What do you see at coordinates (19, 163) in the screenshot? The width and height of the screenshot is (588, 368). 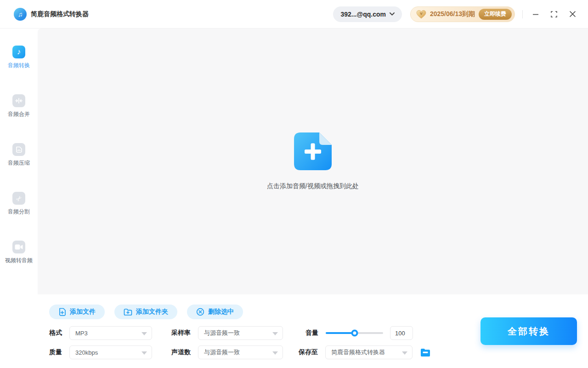 I see `sidebar-item-label: 音频压缩` at bounding box center [19, 163].